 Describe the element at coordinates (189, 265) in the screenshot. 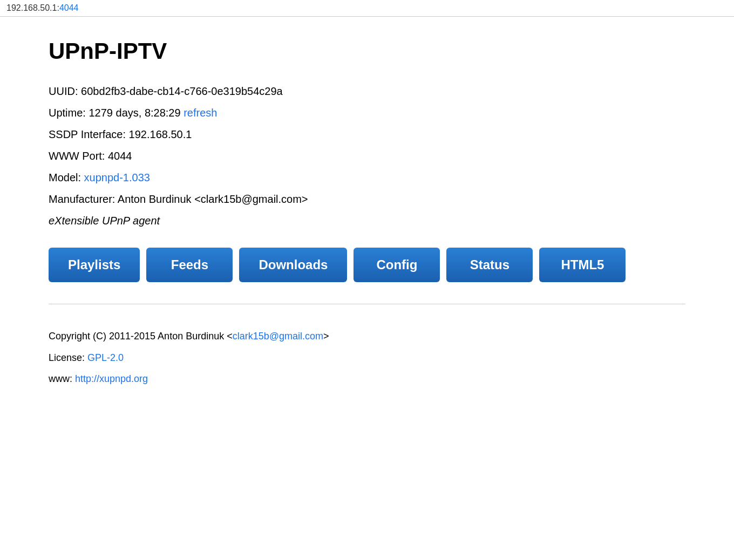

I see `feeds-button: Feeds` at that location.